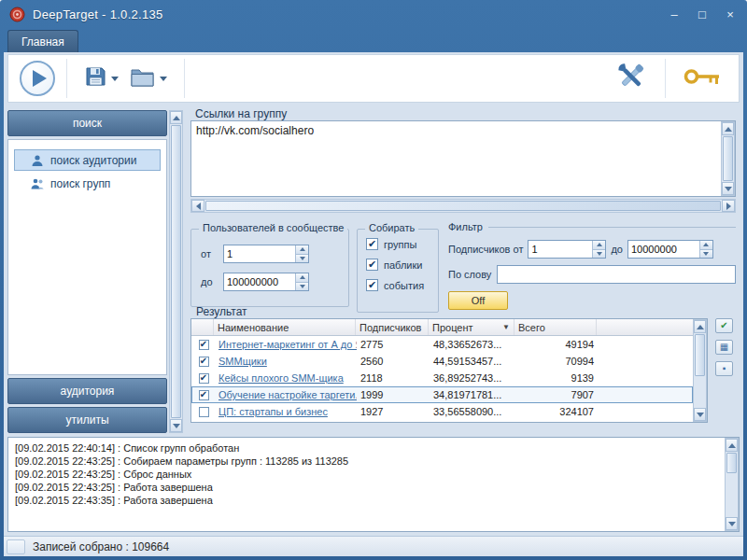 The width and height of the screenshot is (747, 560). Describe the element at coordinates (101, 547) in the screenshot. I see `records-collected-status: Записей собрано : 109664` at that location.